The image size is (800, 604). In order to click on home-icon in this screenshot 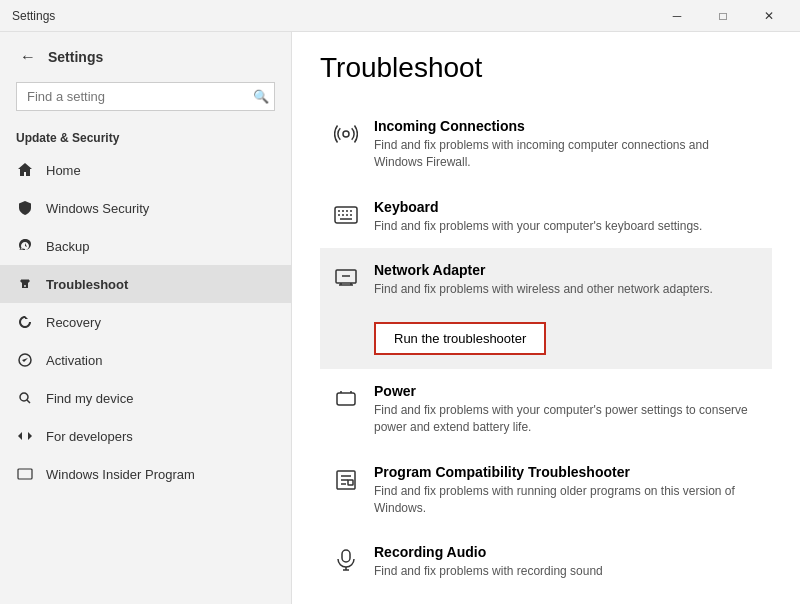, I will do `click(25, 170)`.